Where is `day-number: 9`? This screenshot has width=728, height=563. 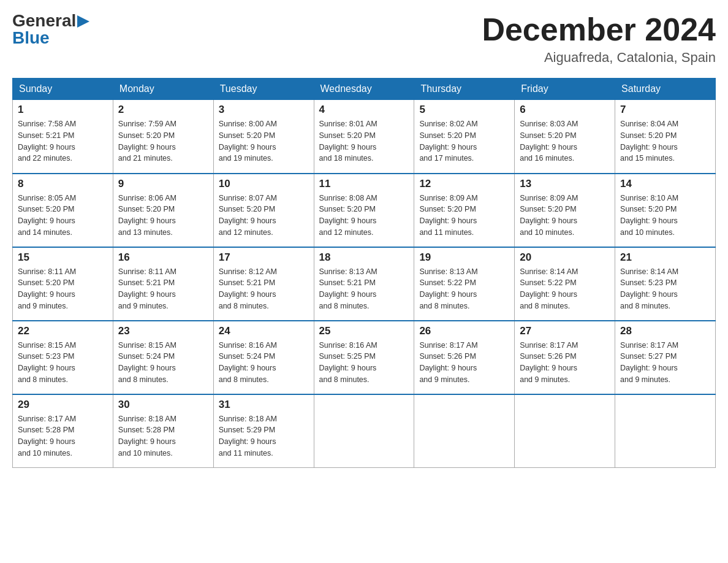
day-number: 9 is located at coordinates (163, 184).